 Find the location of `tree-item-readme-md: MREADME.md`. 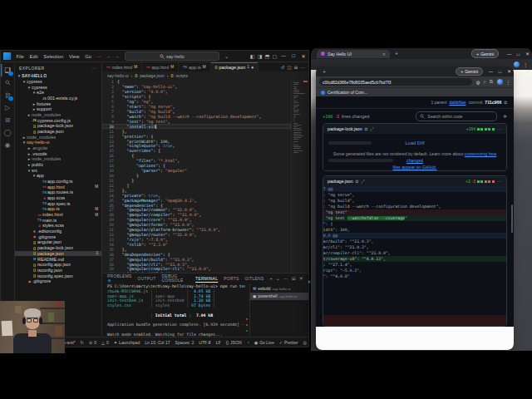

tree-item-readme-md: MREADME.md is located at coordinates (58, 259).